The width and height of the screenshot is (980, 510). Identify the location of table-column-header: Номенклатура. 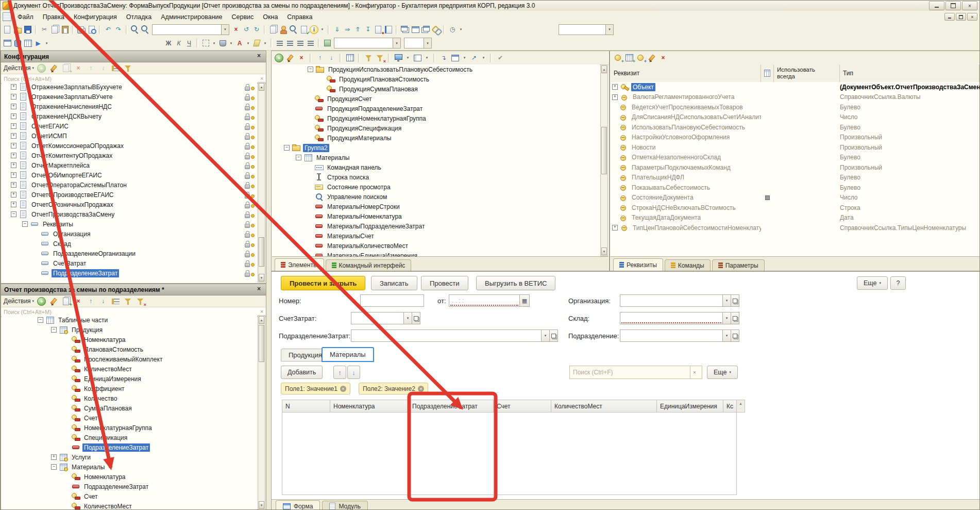
(370, 406).